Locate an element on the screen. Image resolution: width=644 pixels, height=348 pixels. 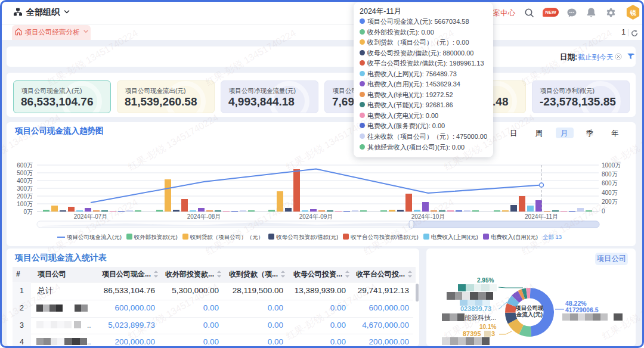
svg-text: 0万 is located at coordinates (28, 212).